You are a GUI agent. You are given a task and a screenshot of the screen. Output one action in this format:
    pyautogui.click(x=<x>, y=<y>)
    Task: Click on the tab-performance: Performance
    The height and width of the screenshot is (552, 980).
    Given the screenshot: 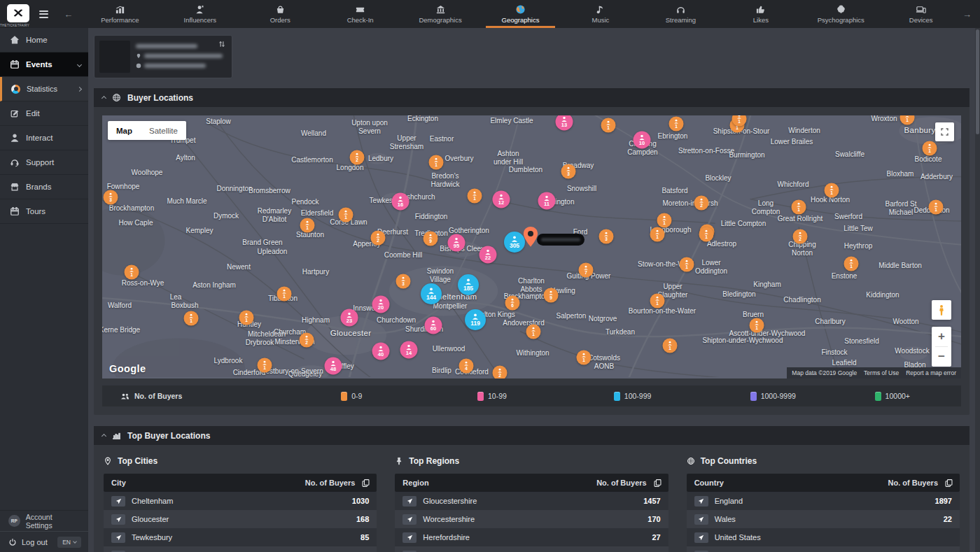 What is the action you would take?
    pyautogui.click(x=120, y=14)
    